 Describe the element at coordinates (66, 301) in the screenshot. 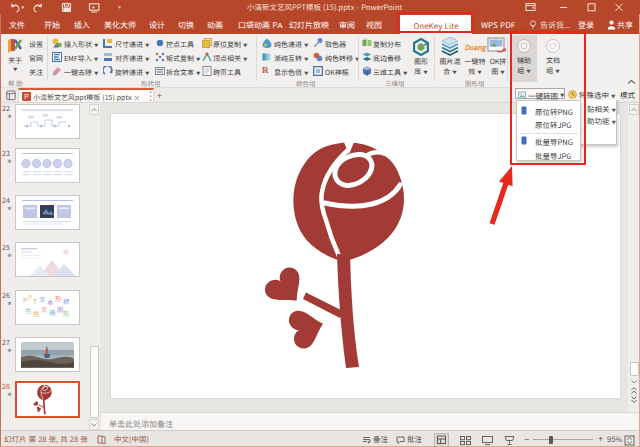

I see `svg-text: 状` at that location.